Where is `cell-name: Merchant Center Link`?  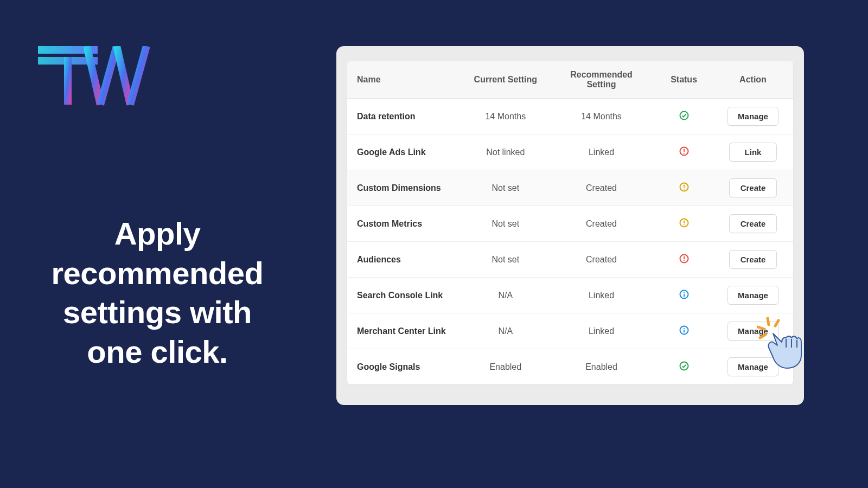
cell-name: Merchant Center Link is located at coordinates (405, 331).